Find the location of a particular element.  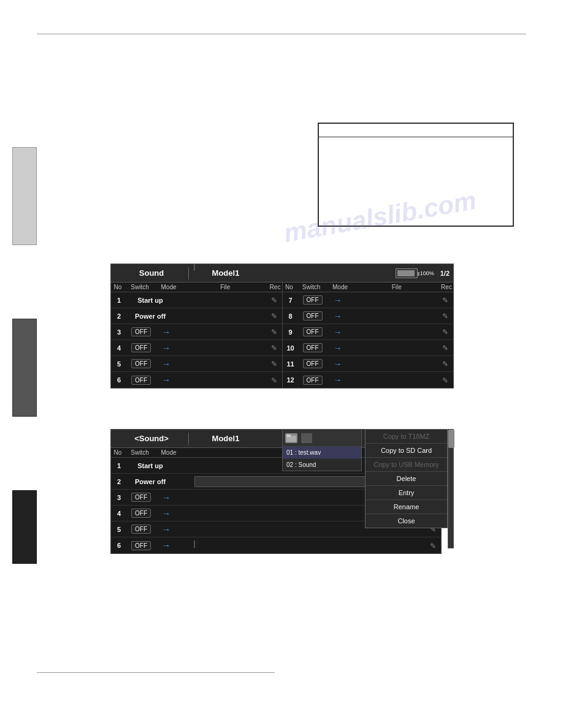

row-switch: Start up is located at coordinates (150, 300).